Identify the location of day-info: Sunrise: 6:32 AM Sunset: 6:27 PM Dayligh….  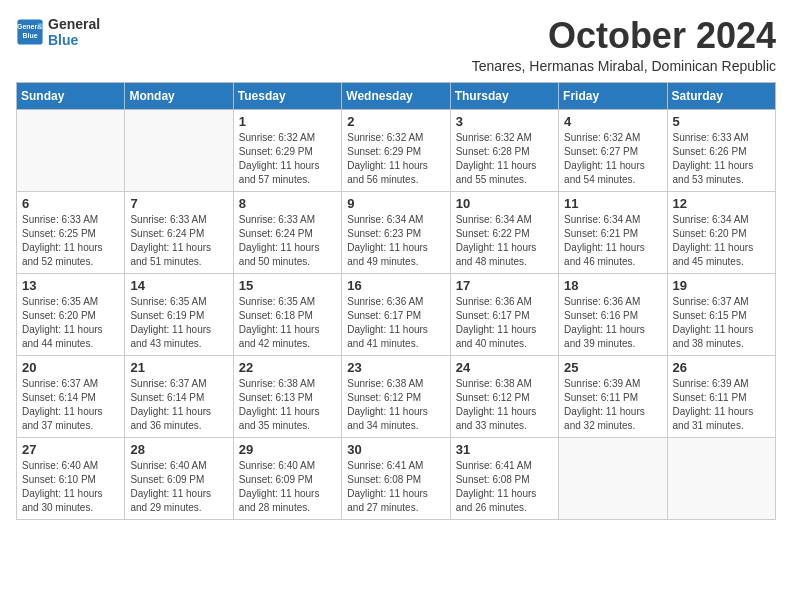
(612, 159).